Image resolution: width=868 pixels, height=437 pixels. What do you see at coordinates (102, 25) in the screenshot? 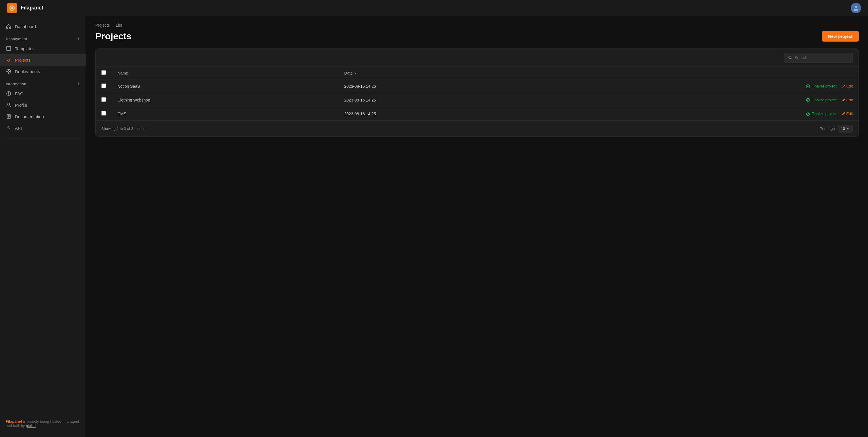
I see `breadcrumb-parent: Projects` at bounding box center [102, 25].